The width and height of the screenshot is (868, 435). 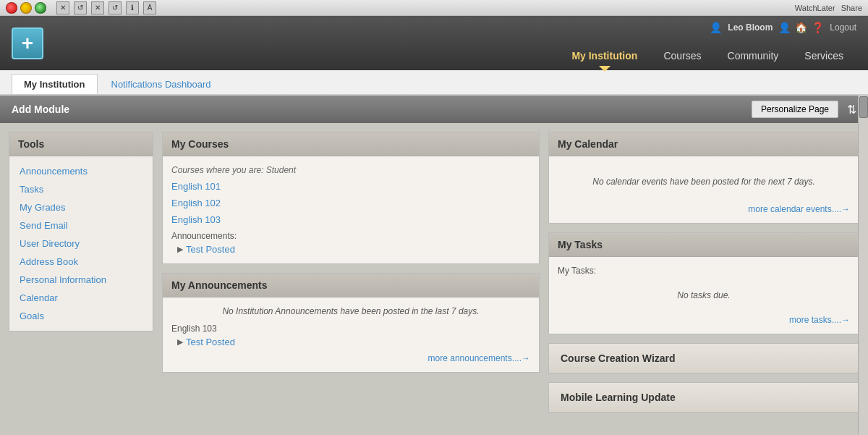 I want to click on tool-announcements: Announcements, so click(x=81, y=171).